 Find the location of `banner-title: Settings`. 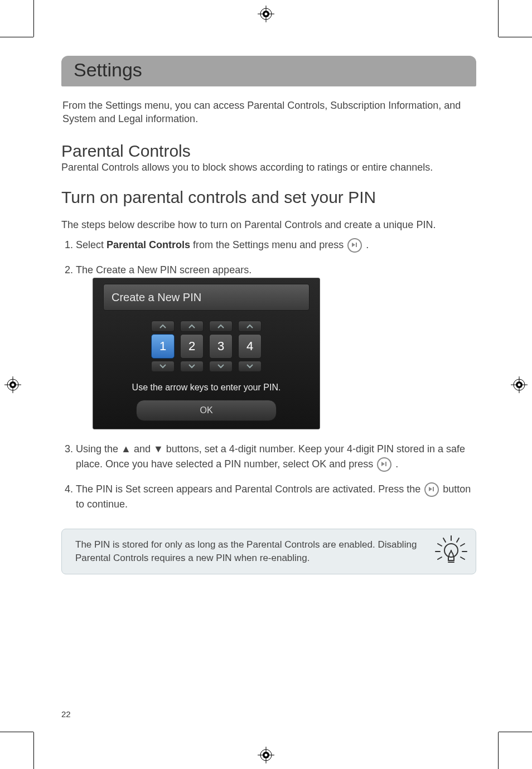

banner-title: Settings is located at coordinates (269, 70).